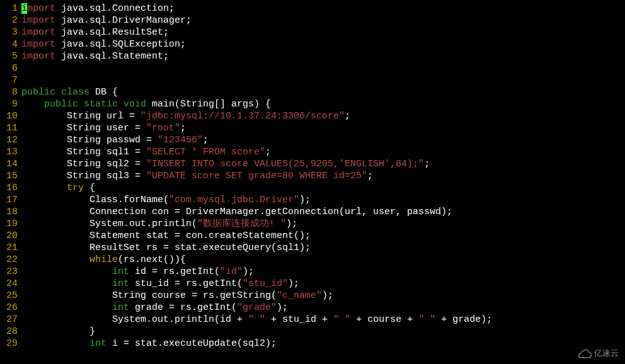  What do you see at coordinates (123, 20) in the screenshot?
I see `code-token: java.sql.DriverManager;` at bounding box center [123, 20].